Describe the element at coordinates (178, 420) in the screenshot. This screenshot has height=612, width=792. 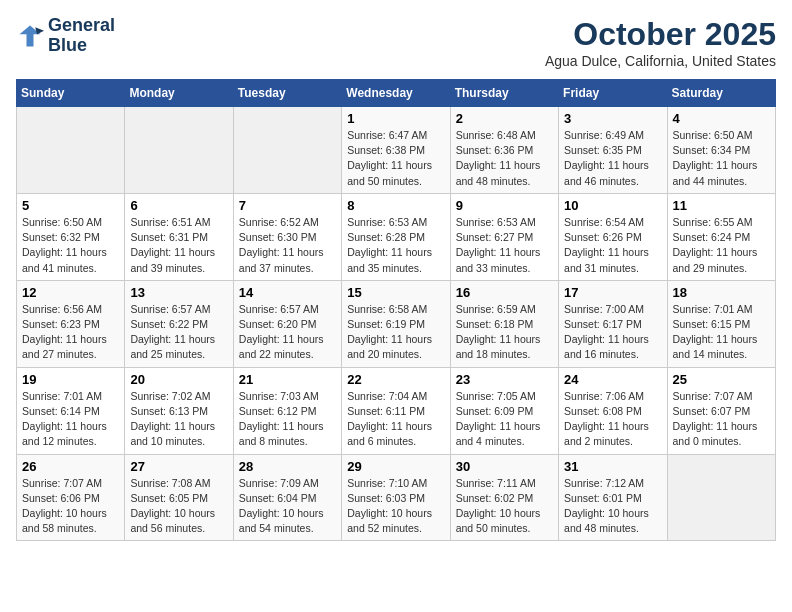
I see `day-info: Sunrise: 7:02 AM Sunset: 6:13 PM Dayligh…` at that location.